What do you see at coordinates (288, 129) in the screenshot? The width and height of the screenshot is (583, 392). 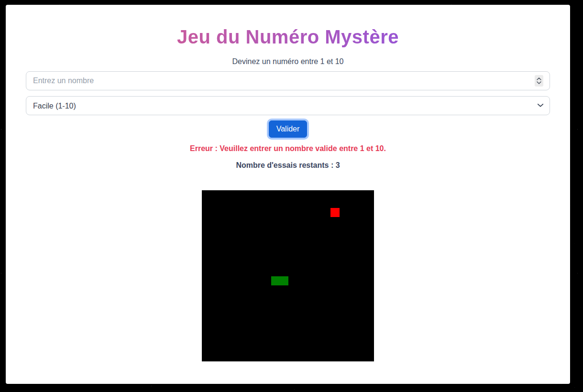 I see `button-row: Valider` at bounding box center [288, 129].